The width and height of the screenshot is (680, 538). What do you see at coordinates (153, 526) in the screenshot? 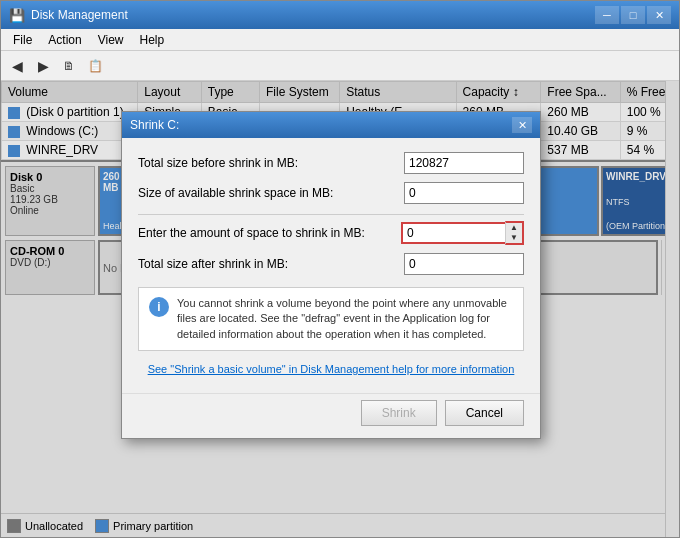
I see `legend-primary-label: Primary partition` at bounding box center [153, 526].